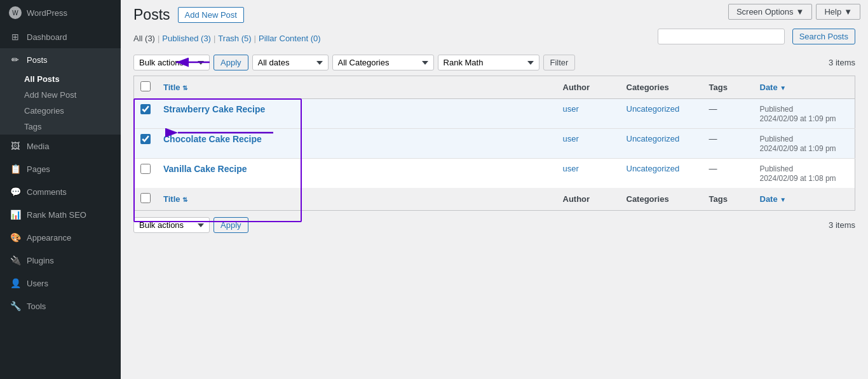 Image resolution: width=868 pixels, height=379 pixels. I want to click on col-footer-author: Author, so click(588, 199).